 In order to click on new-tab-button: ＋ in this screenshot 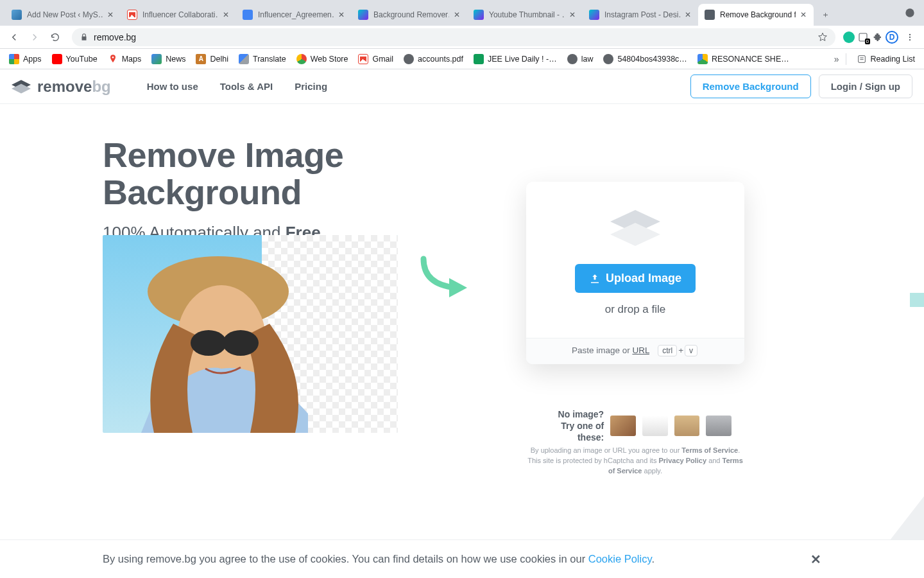, I will do `click(825, 15)`.